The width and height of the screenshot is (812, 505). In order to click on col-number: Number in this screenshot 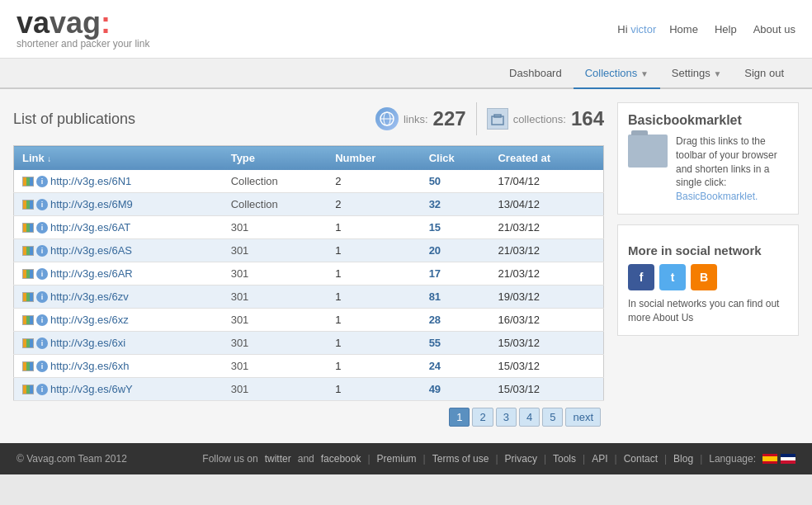, I will do `click(373, 158)`.